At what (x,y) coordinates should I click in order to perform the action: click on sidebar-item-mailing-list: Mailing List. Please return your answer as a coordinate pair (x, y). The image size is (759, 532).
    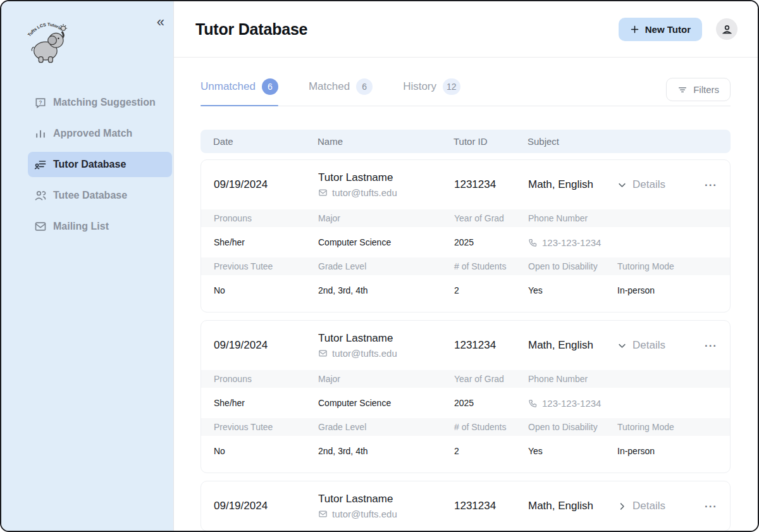
    Looking at the image, I should click on (100, 226).